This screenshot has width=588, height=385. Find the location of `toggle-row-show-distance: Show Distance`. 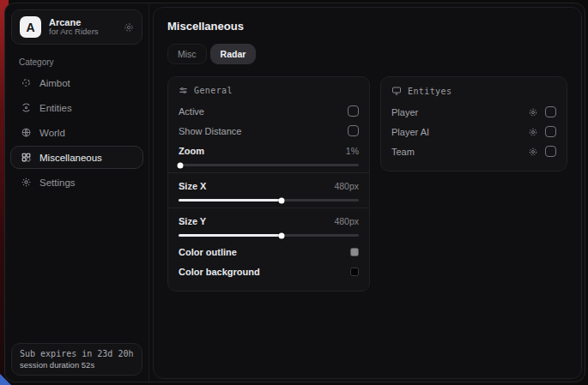

toggle-row-show-distance: Show Distance is located at coordinates (269, 130).